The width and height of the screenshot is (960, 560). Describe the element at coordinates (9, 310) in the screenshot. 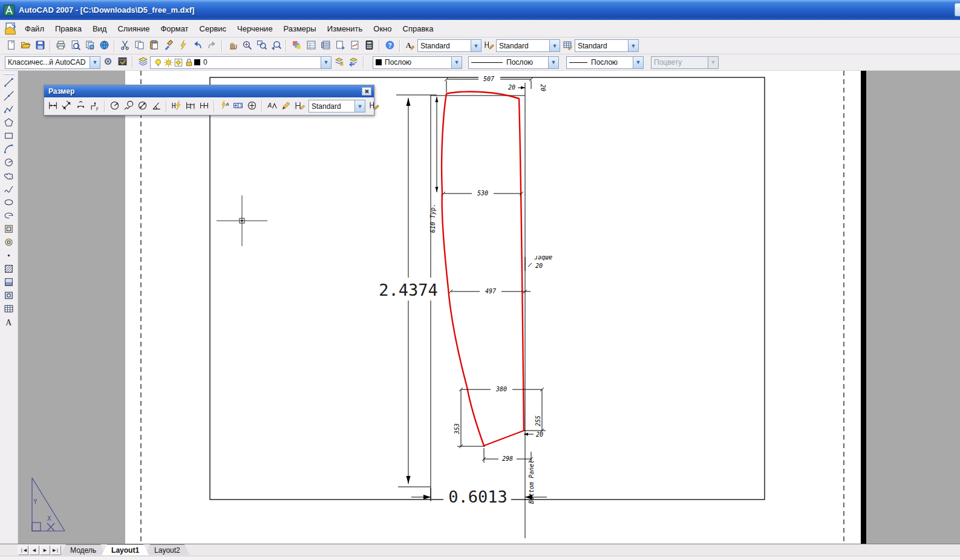

I see `table-button` at that location.